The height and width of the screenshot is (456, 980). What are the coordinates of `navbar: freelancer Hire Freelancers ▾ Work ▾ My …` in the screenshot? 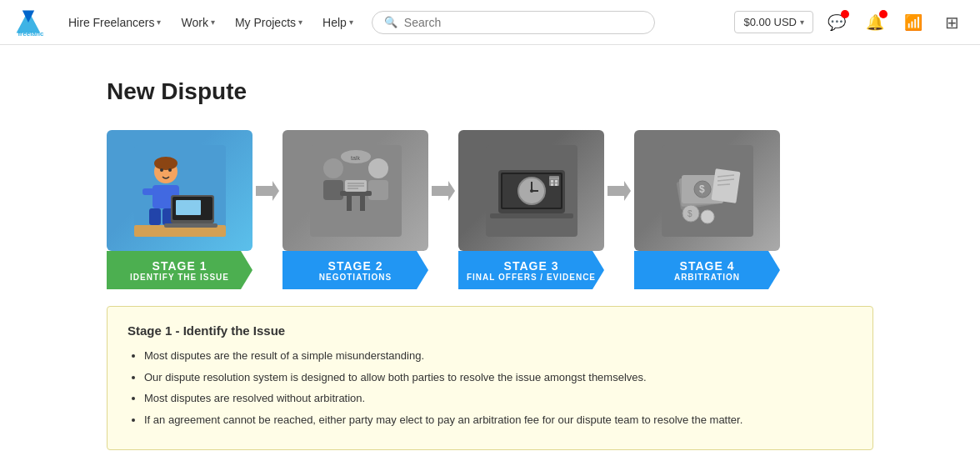 It's located at (490, 23).